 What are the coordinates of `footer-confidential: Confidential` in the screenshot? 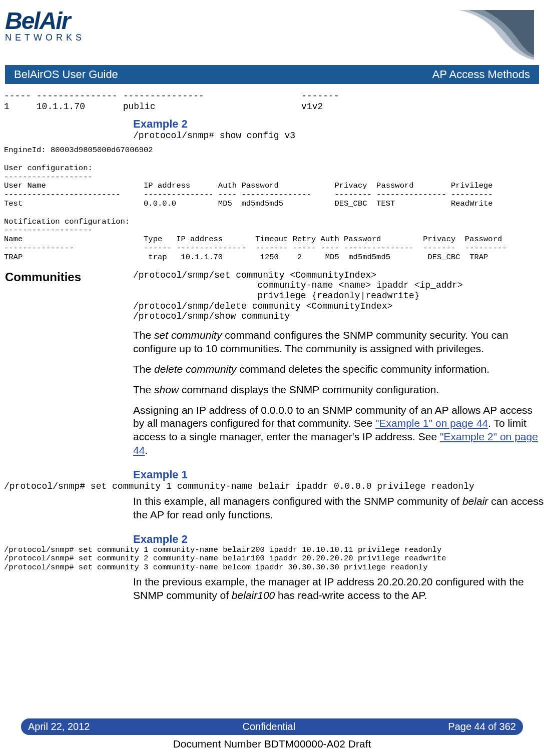 It's located at (269, 726).